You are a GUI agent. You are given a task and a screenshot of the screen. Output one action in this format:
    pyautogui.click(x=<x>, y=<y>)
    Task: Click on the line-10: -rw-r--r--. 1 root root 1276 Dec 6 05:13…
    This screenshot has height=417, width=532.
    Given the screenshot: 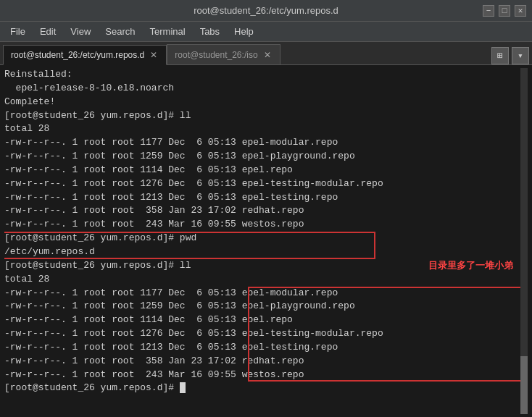 What is the action you would take?
    pyautogui.click(x=262, y=184)
    